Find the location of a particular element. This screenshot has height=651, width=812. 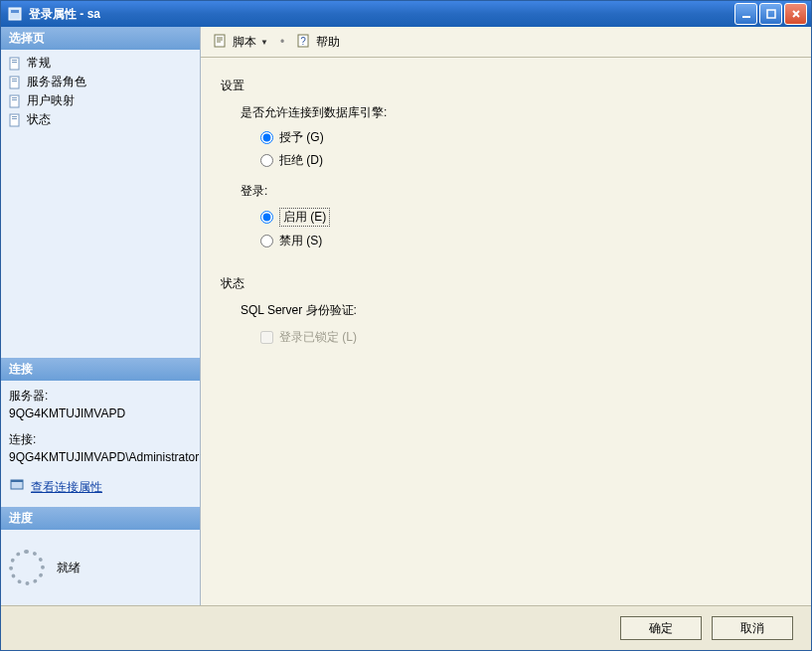

status-title: 状态 is located at coordinates (509, 284).